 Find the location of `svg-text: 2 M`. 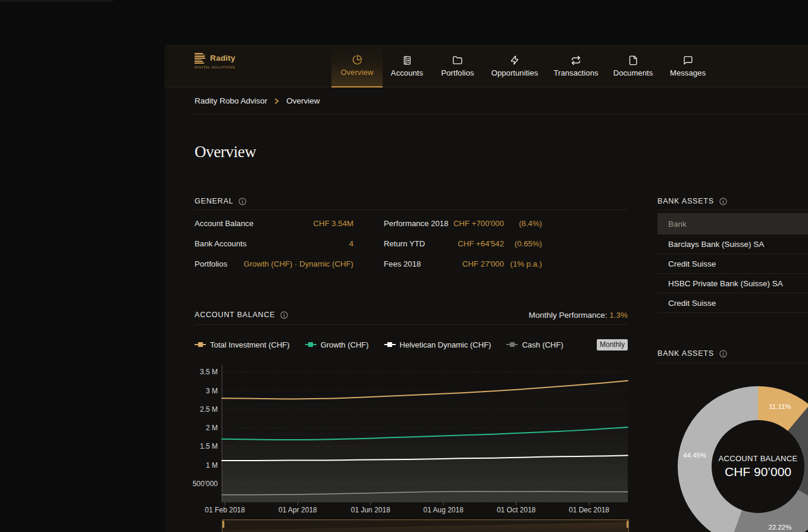

svg-text: 2 M is located at coordinates (212, 428).